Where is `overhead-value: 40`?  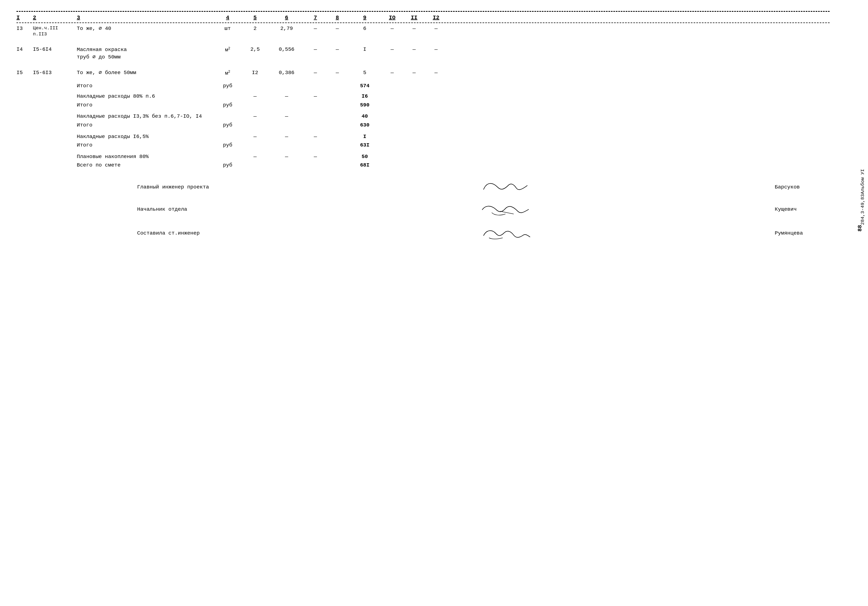 overhead-value: 40 is located at coordinates (364, 117).